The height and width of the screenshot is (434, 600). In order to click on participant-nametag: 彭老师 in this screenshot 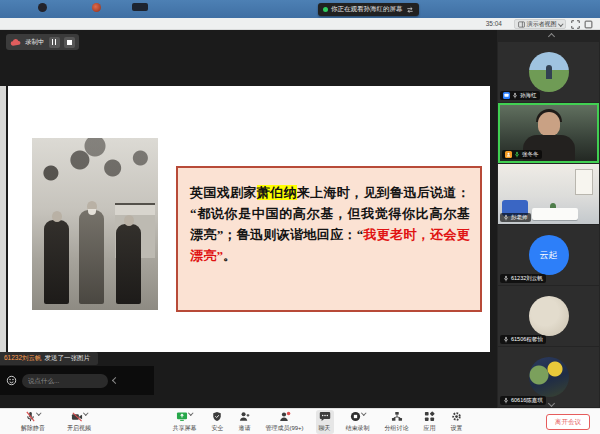, I will do `click(516, 218)`.